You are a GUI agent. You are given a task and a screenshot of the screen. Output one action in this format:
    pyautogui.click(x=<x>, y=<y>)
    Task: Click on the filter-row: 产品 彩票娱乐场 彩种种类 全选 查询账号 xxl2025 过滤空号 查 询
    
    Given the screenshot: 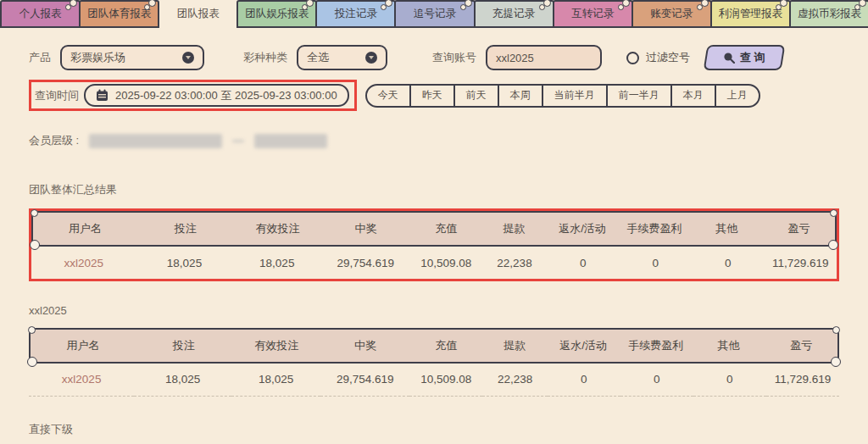 What is the action you would take?
    pyautogui.click(x=434, y=58)
    